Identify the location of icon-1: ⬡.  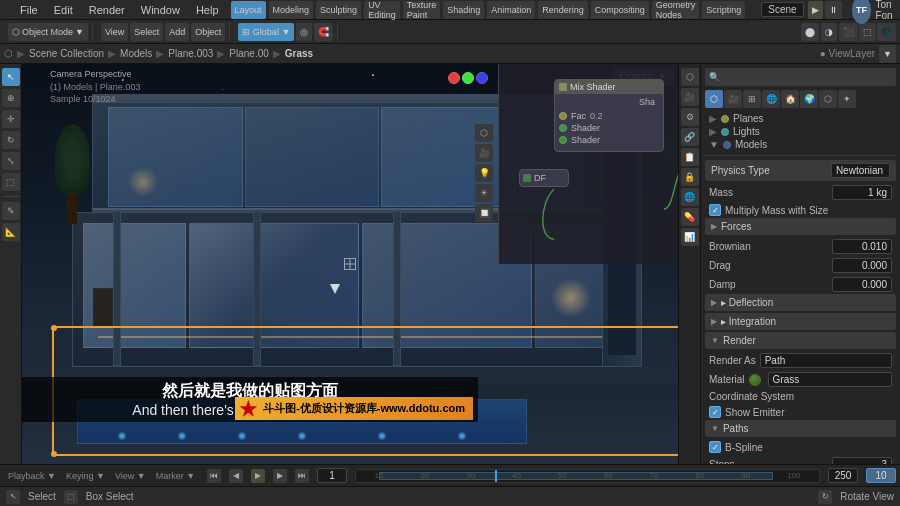
(484, 133).